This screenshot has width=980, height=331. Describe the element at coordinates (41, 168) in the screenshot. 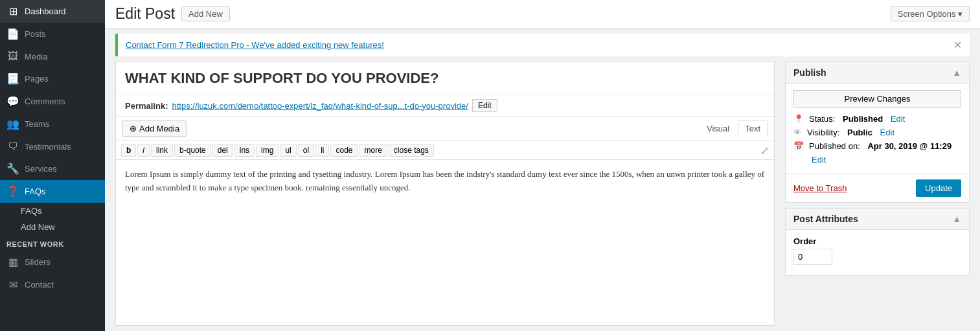

I see `sidebar-item-label: Services` at that location.